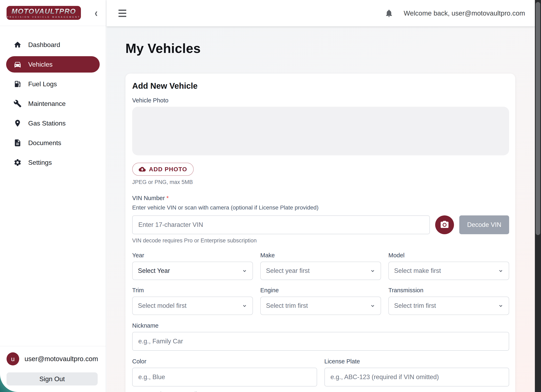 This screenshot has height=392, width=541. I want to click on scrollbar-track, so click(538, 196).